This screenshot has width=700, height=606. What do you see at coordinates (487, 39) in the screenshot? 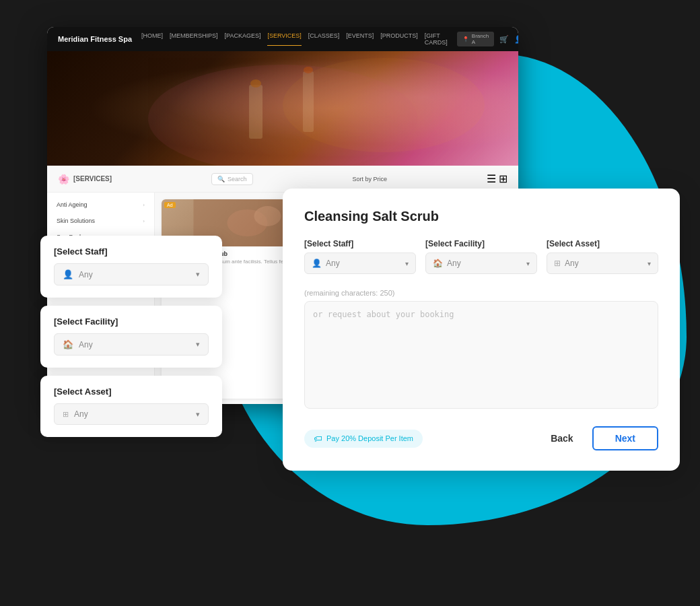
I see `nav-right: 📍 Branch A 🛒 👤` at bounding box center [487, 39].